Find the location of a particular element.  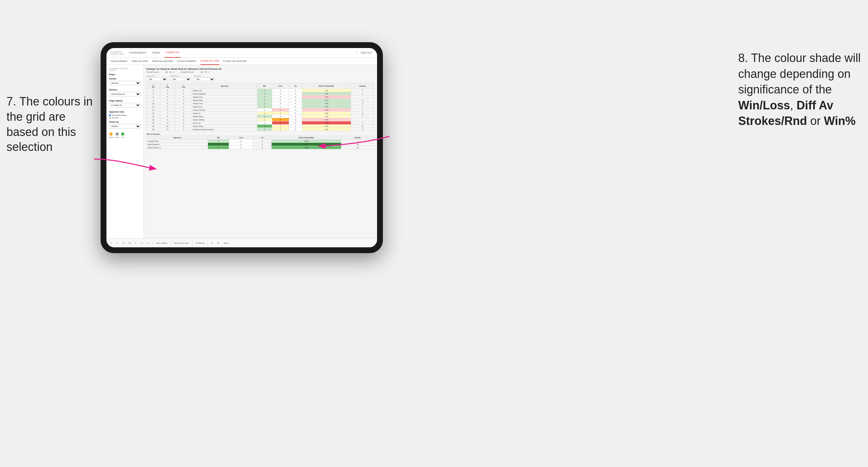

cell-tie-1: 0 is located at coordinates (296, 94).